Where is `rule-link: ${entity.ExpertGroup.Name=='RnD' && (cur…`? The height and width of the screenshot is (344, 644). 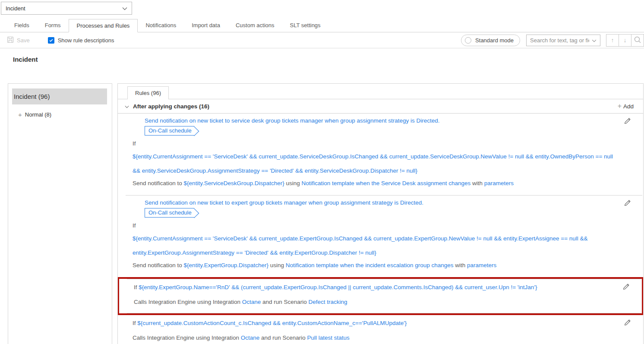 rule-link: ${entity.ExpertGroup.Name=='RnD' && (cur… is located at coordinates (338, 287).